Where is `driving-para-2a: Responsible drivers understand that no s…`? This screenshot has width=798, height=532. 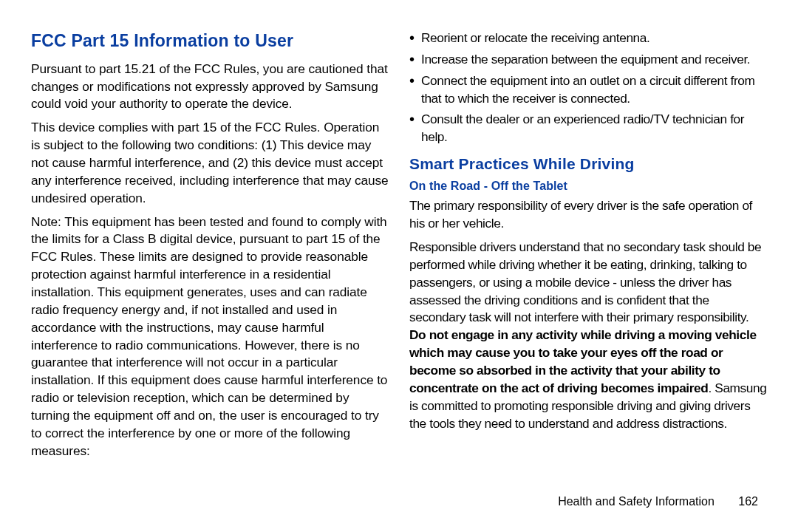 driving-para-2a: Responsible drivers understand that no s… is located at coordinates (585, 282).